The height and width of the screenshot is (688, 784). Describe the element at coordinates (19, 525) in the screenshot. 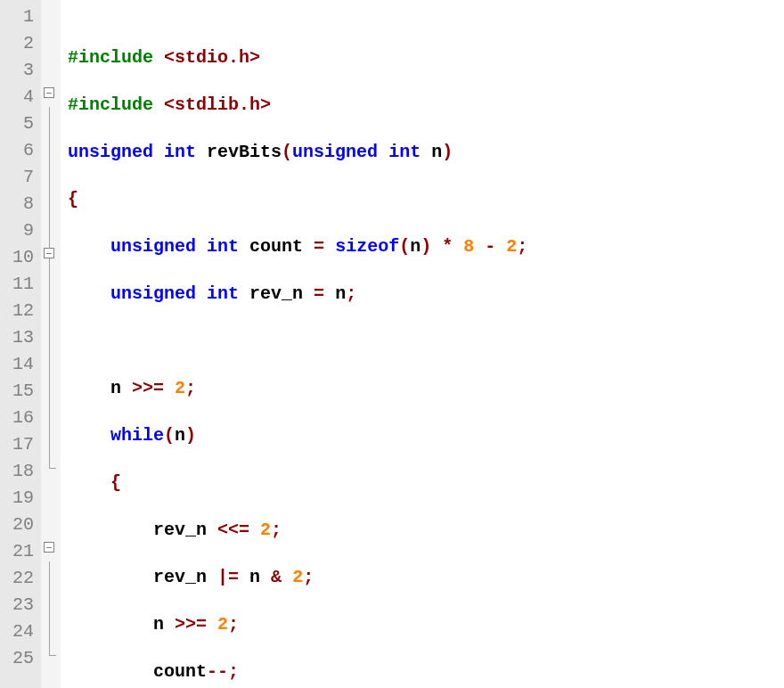

I see `line-number: 20` at that location.